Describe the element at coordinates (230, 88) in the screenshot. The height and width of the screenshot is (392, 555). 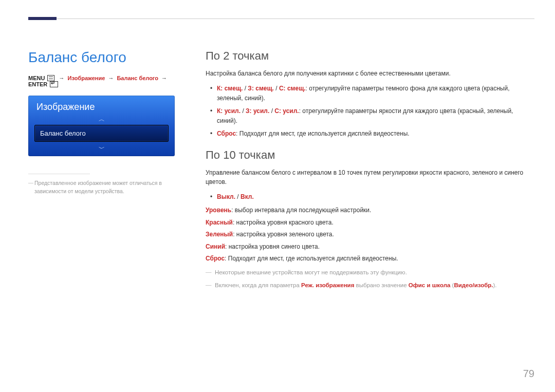
I see `param-label: К: смещ.` at that location.